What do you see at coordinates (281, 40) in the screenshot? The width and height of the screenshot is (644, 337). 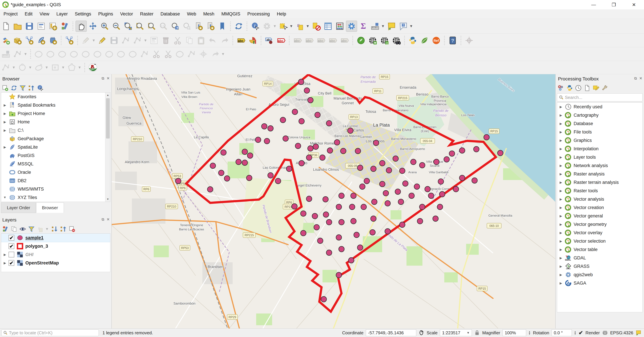 I see `highlight-labels-button` at bounding box center [281, 40].